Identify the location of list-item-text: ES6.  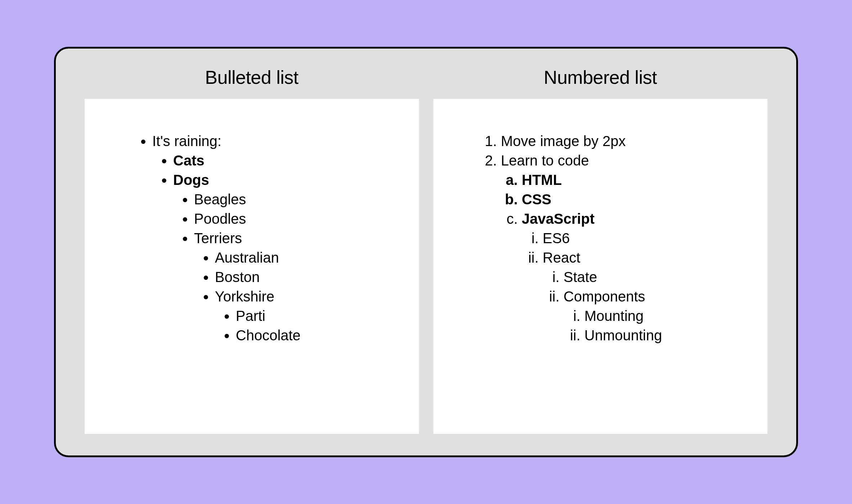
(556, 238).